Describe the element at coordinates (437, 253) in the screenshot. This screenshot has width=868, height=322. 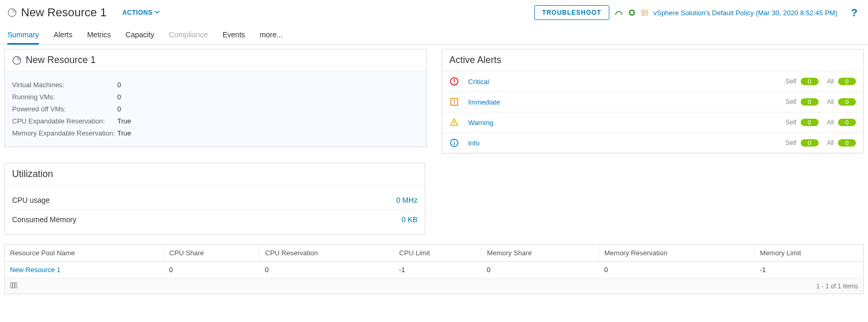
I see `col-cpu-limit: CPU Limit` at that location.